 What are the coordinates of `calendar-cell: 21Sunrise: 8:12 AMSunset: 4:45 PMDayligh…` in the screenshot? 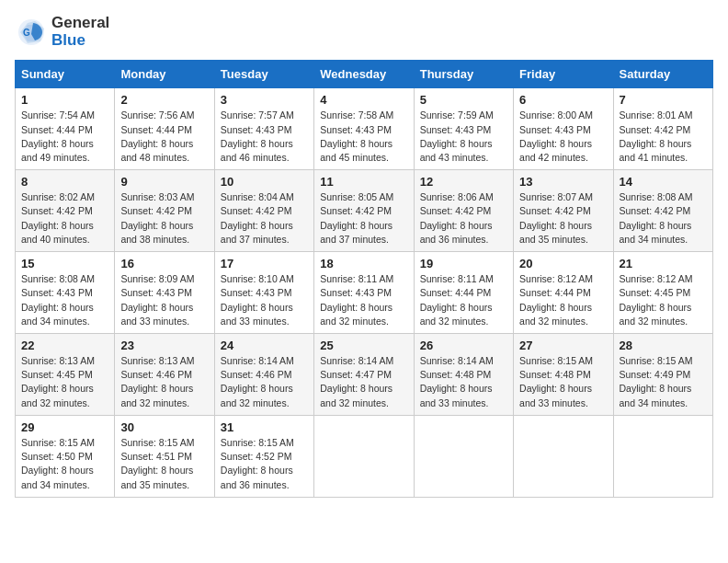 It's located at (663, 293).